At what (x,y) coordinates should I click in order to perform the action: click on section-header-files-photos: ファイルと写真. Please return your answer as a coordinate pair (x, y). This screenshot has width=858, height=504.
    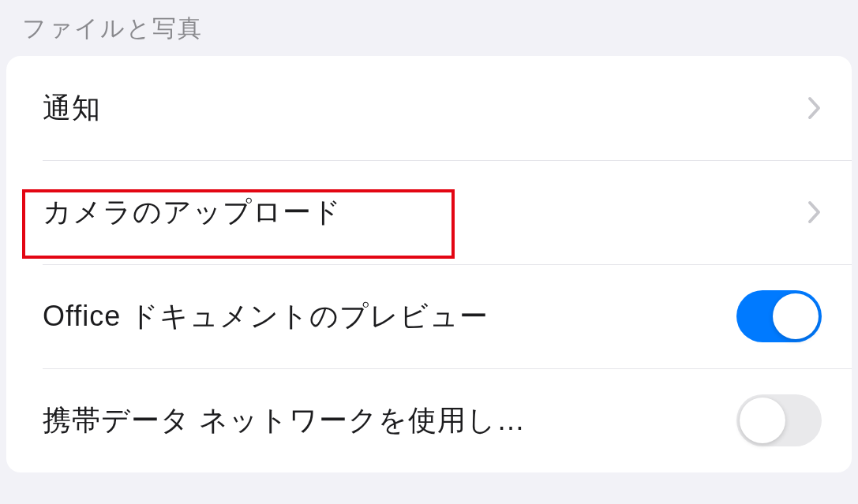
    Looking at the image, I should click on (429, 28).